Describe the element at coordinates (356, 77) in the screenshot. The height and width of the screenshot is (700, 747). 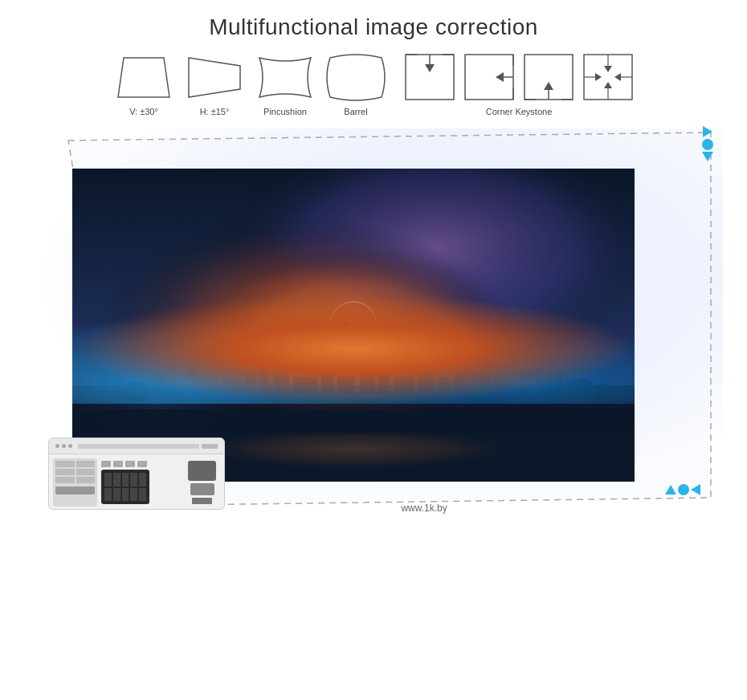
I see `barrel-icon` at that location.